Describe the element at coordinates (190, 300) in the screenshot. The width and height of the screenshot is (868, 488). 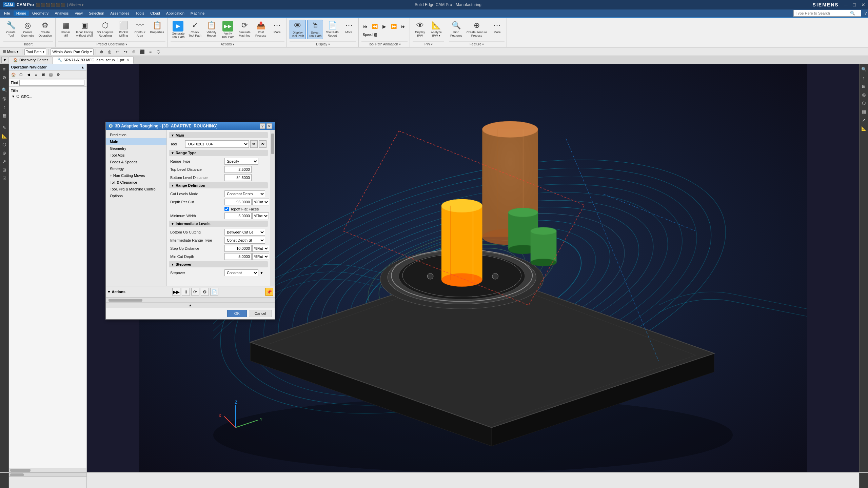
I see `dialog-h-scrollbar` at that location.